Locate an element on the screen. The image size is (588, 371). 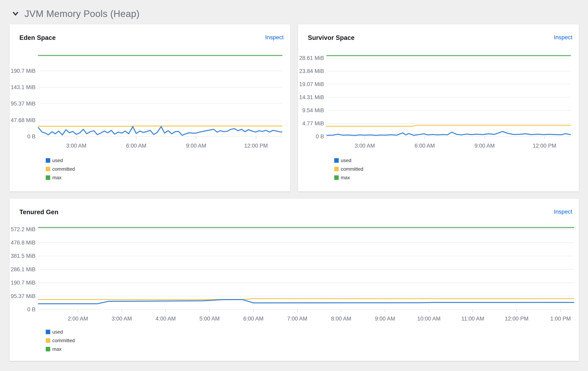
x-axis-label: 2:00 AM is located at coordinates (78, 319).